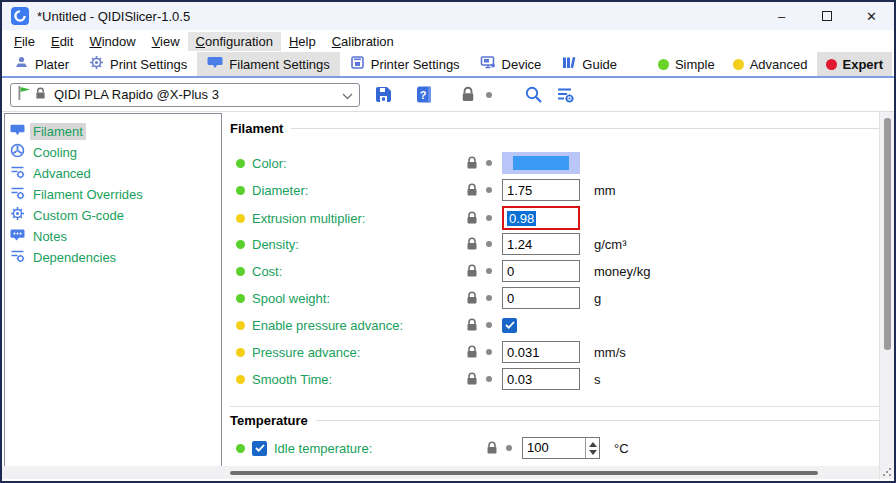 This screenshot has width=896, height=483. Describe the element at coordinates (424, 94) in the screenshot. I see `help-button: ?` at that location.